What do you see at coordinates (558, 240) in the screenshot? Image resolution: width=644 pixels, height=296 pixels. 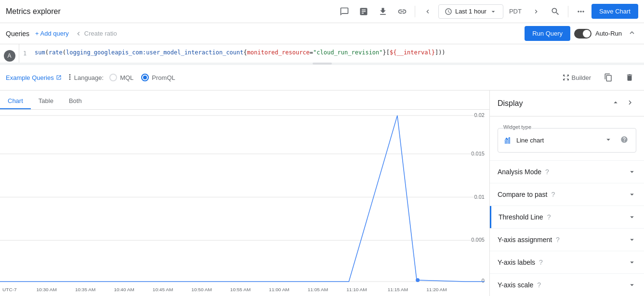 I see `y-axis-assignment-help-icon: ?` at bounding box center [558, 240].